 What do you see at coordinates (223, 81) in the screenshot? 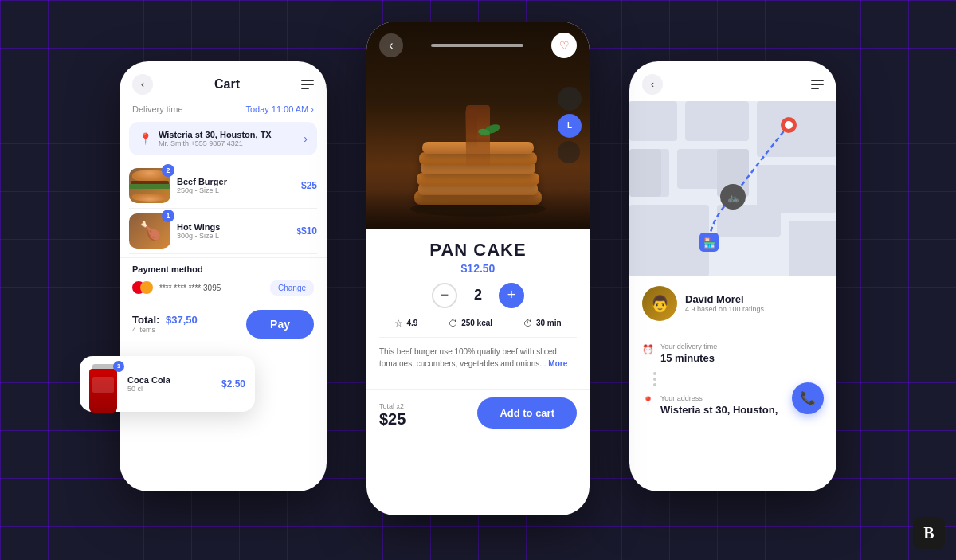
I see `cart-header: ‹ Cart` at bounding box center [223, 81].